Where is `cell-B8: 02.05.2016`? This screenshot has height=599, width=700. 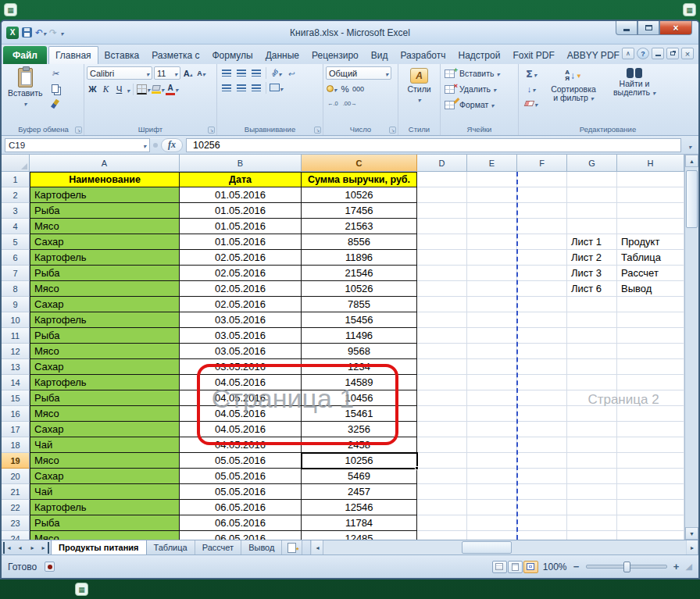
cell-B8: 02.05.2016 is located at coordinates (241, 289).